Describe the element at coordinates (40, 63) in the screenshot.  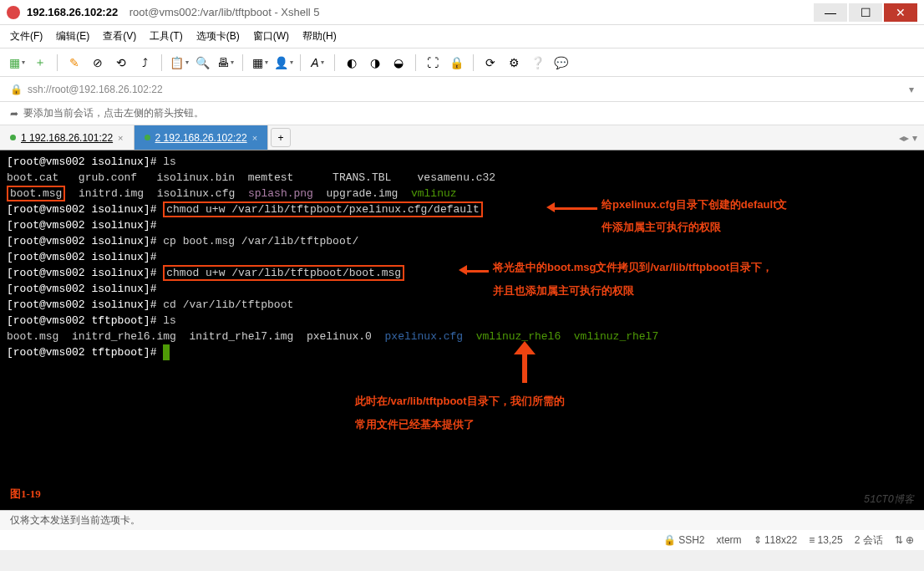
I see `new-file-button: ＋` at that location.